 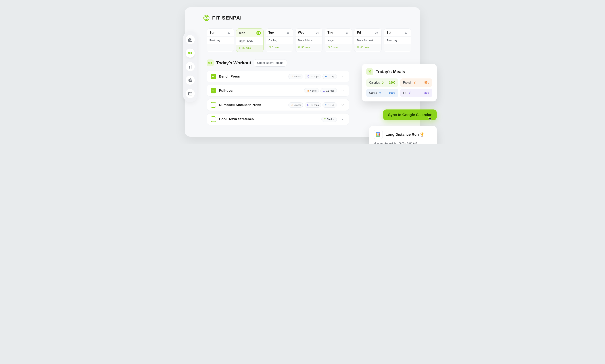 I want to click on sync-calendar-button: Sync to Google Calendar, so click(x=410, y=115).